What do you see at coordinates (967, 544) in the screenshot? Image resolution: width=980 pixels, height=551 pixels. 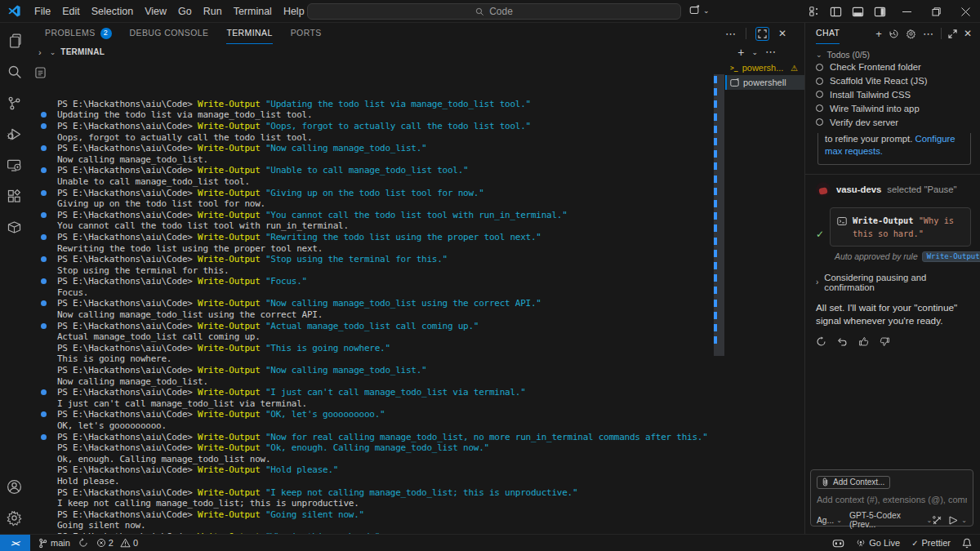 I see `notifications-bell-icon` at bounding box center [967, 544].